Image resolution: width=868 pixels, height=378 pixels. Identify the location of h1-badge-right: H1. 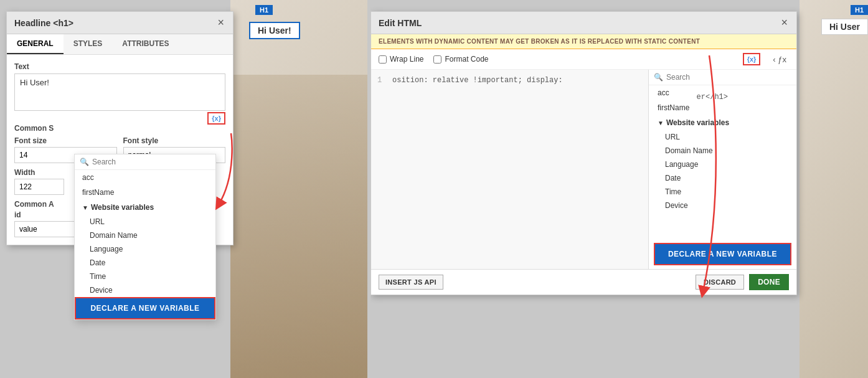
(859, 10).